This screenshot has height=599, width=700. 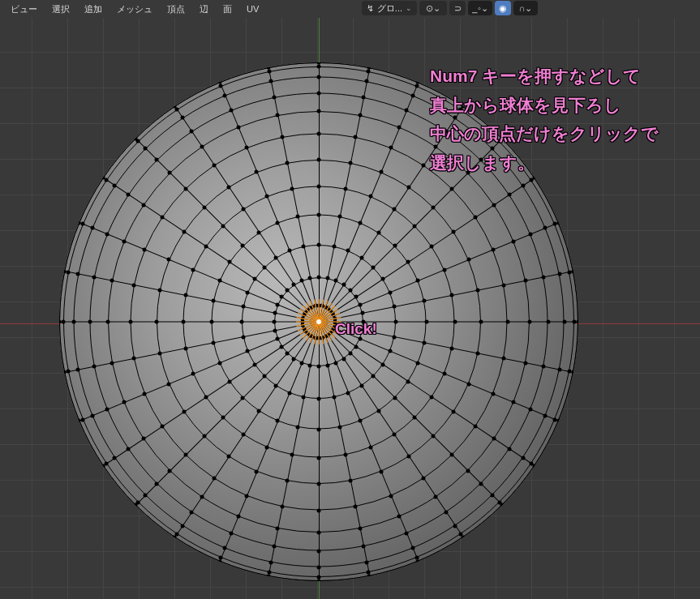 I want to click on menu-select: 選択, so click(x=61, y=10).